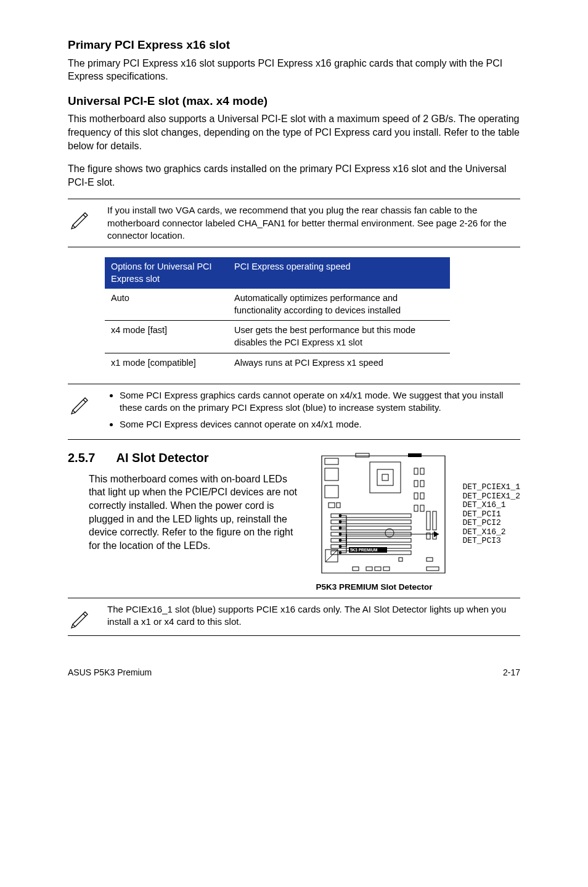 This screenshot has height=887, width=588. Describe the element at coordinates (339, 273) in the screenshot. I see `table-header-speed: PCI Express operating speed` at that location.